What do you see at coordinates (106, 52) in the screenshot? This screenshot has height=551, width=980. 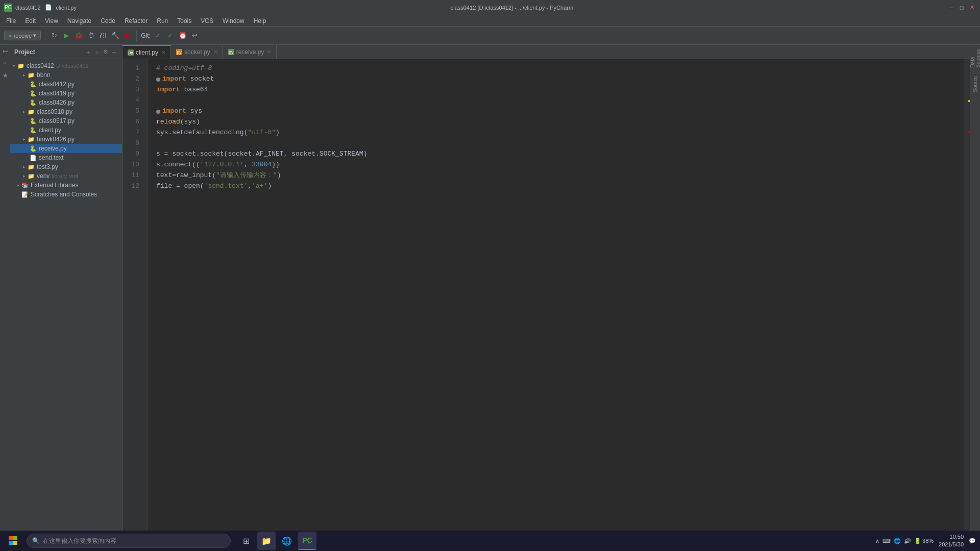 I see `panel-settings-icon: ⚙` at bounding box center [106, 52].